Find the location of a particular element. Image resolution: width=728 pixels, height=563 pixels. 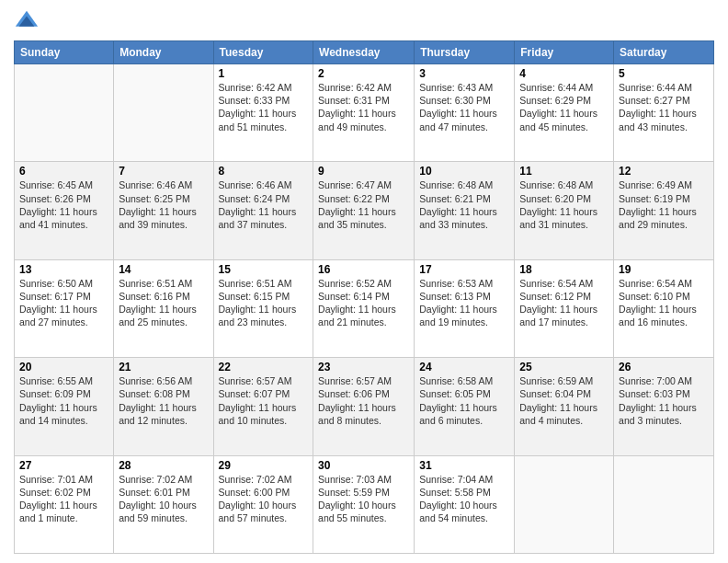

calendar-cell: 20Sunrise: 6:55 AM Sunset: 6:09 PM Dayli… is located at coordinates (64, 407).